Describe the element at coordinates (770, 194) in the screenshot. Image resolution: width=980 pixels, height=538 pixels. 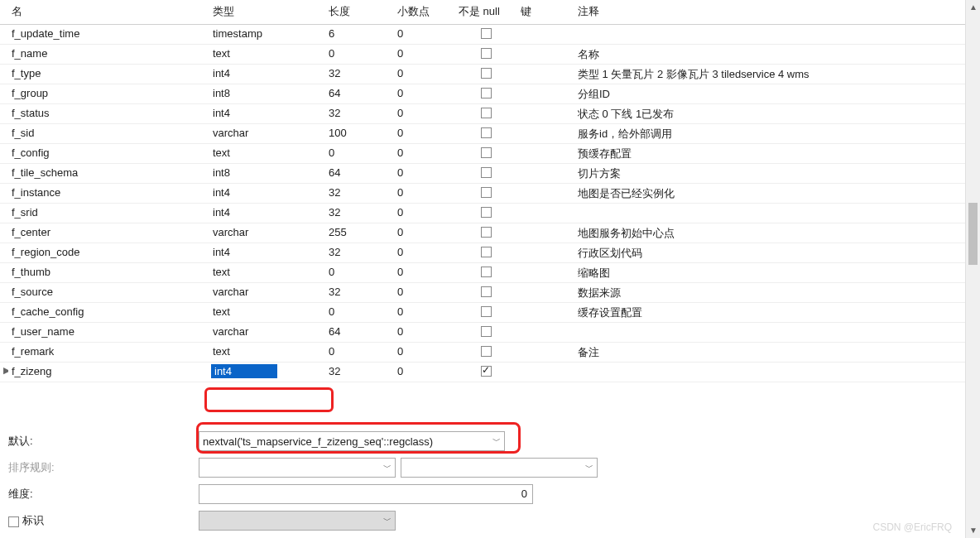
I see `cell-comment: 地图是否已经实例化` at that location.